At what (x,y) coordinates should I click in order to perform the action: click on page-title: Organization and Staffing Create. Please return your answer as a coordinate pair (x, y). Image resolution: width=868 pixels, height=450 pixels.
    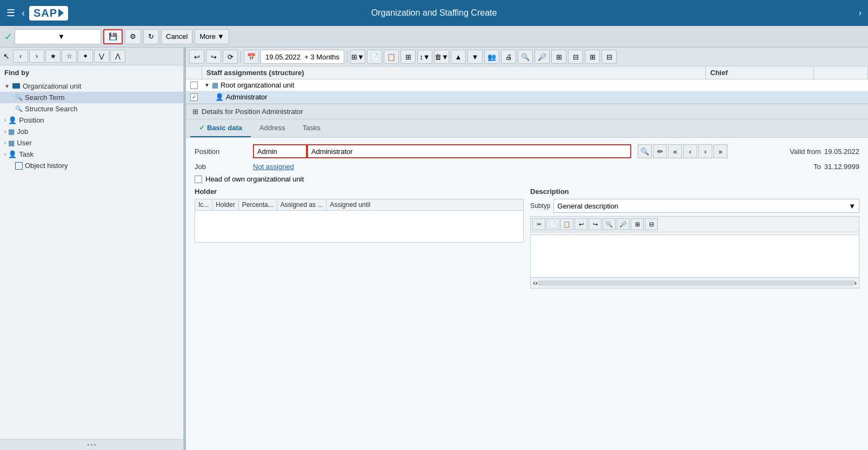
    Looking at the image, I should click on (435, 13).